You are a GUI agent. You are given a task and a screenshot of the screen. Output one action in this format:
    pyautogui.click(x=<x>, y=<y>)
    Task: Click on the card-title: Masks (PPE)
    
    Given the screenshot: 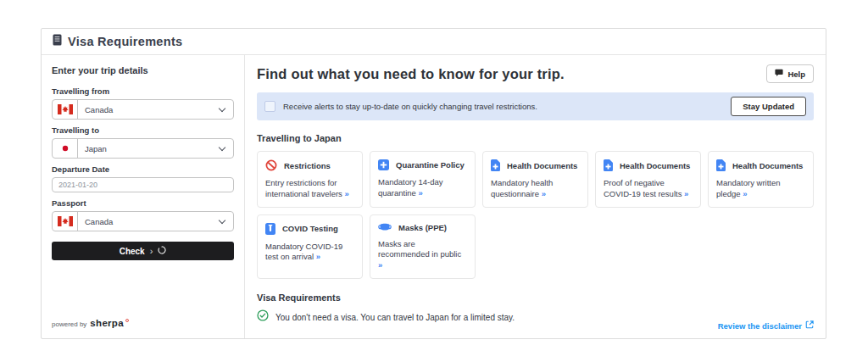 What is the action you would take?
    pyautogui.click(x=422, y=227)
    